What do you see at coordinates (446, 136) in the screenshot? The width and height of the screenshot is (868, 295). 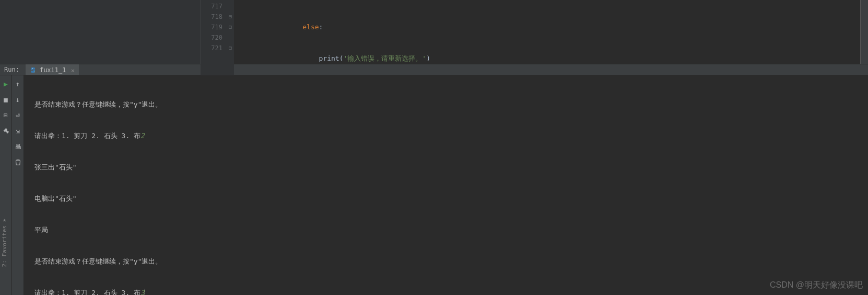 I see `output-line: 请出拳：1. 剪刀 2. 石头 3. 布2` at bounding box center [446, 136].